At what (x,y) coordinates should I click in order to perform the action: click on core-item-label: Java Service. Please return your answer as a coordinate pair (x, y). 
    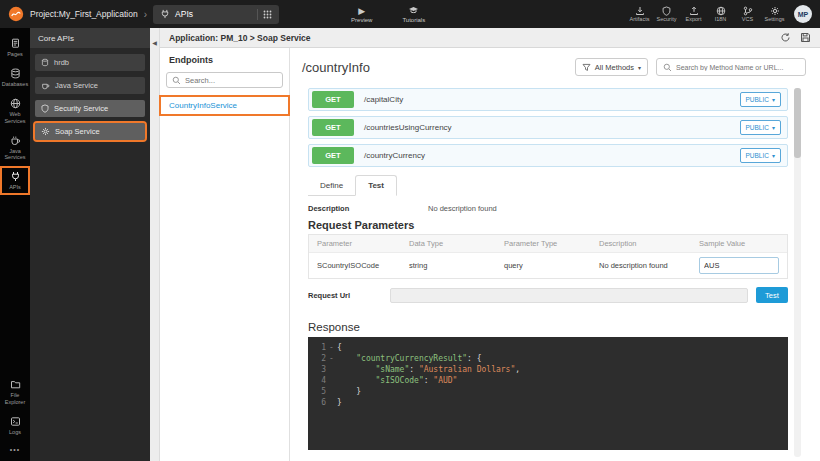
    Looking at the image, I should click on (76, 86).